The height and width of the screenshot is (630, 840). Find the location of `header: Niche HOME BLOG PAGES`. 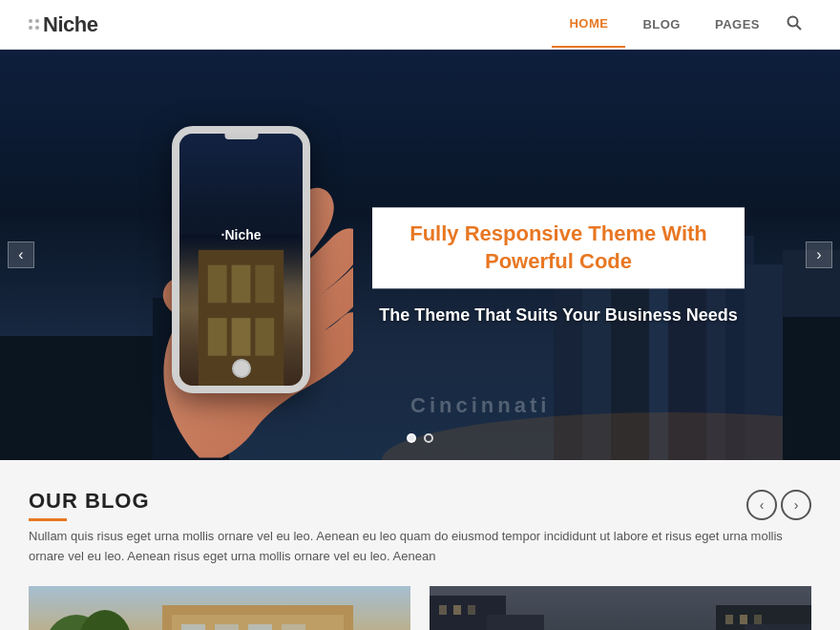

header: Niche HOME BLOG PAGES is located at coordinates (420, 25).